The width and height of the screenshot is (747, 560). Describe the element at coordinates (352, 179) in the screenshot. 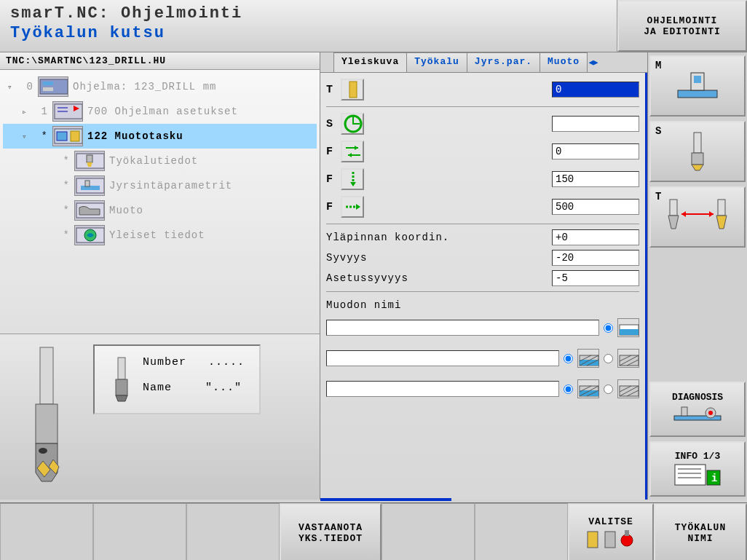

I see `param-icon-f3` at that location.